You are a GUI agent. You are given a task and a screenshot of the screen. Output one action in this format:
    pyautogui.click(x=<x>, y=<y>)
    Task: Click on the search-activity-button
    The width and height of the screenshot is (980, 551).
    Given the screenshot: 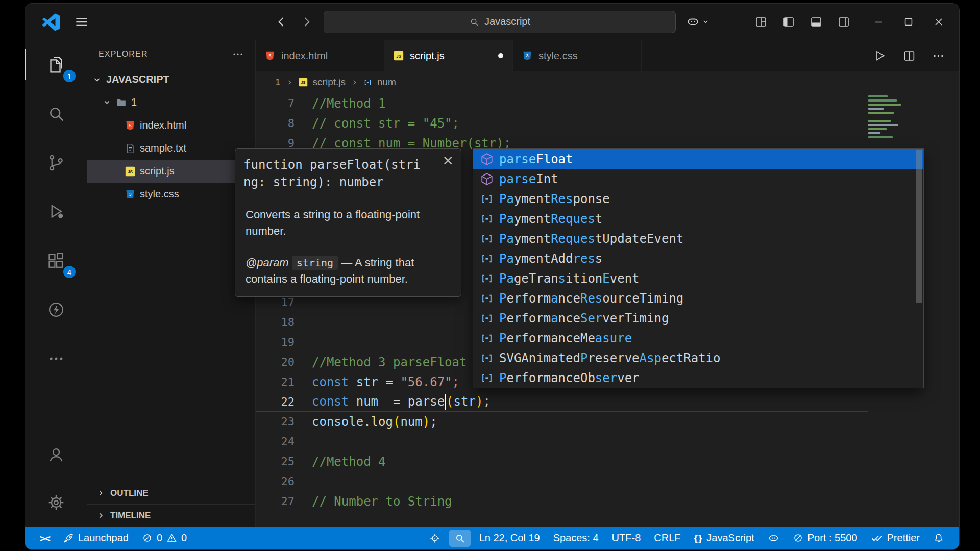 What is the action you would take?
    pyautogui.click(x=56, y=114)
    